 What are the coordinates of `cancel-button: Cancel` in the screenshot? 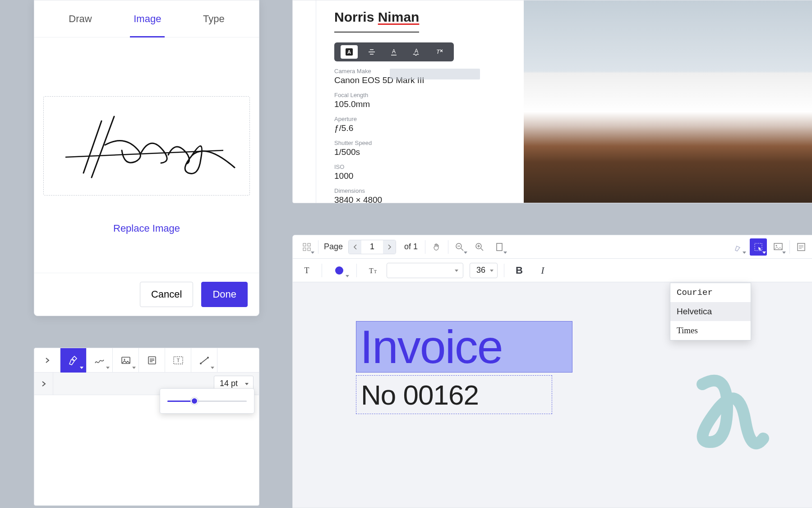 It's located at (166, 294).